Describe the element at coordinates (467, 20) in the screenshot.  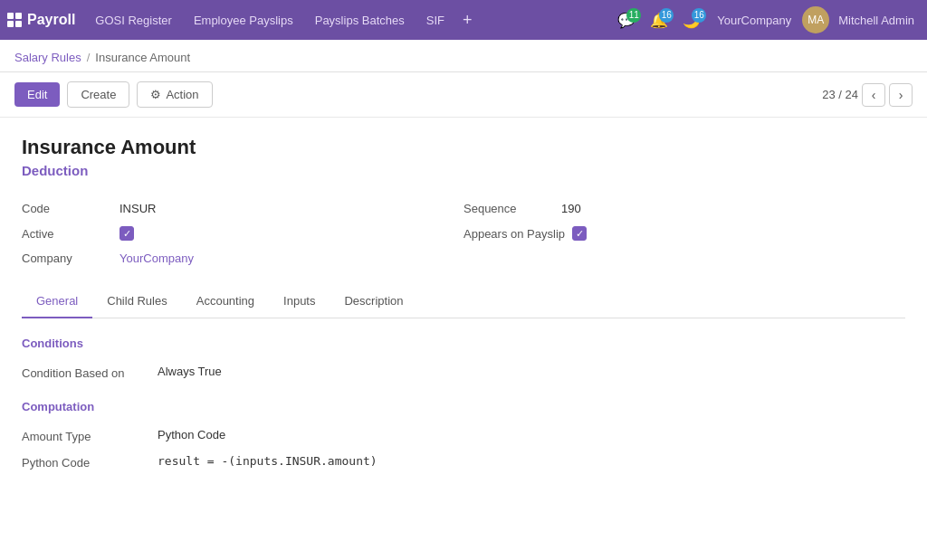
I see `add-icon: +` at that location.